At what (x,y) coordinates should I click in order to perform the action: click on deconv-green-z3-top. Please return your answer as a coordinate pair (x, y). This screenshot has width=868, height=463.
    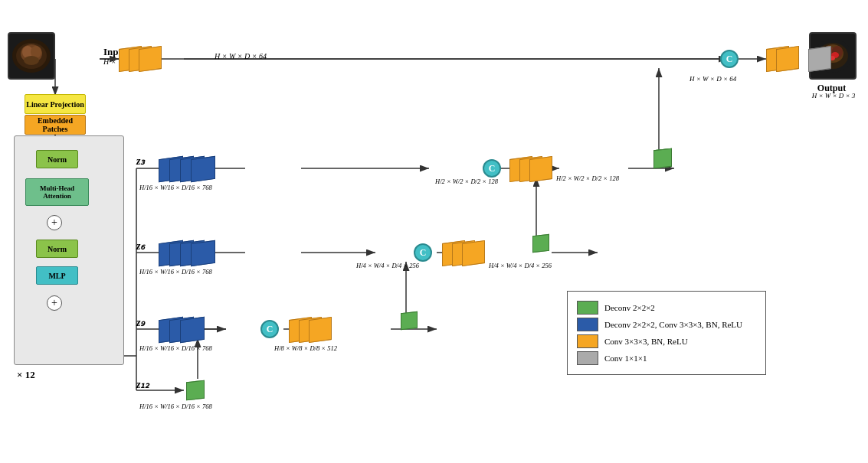
    Looking at the image, I should click on (663, 159).